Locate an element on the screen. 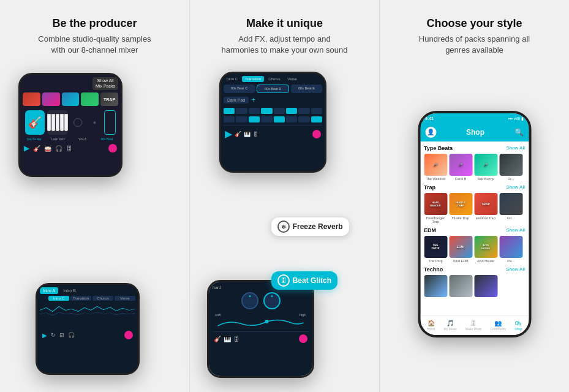  seq-tab-chorus: Chorus is located at coordinates (274, 79).